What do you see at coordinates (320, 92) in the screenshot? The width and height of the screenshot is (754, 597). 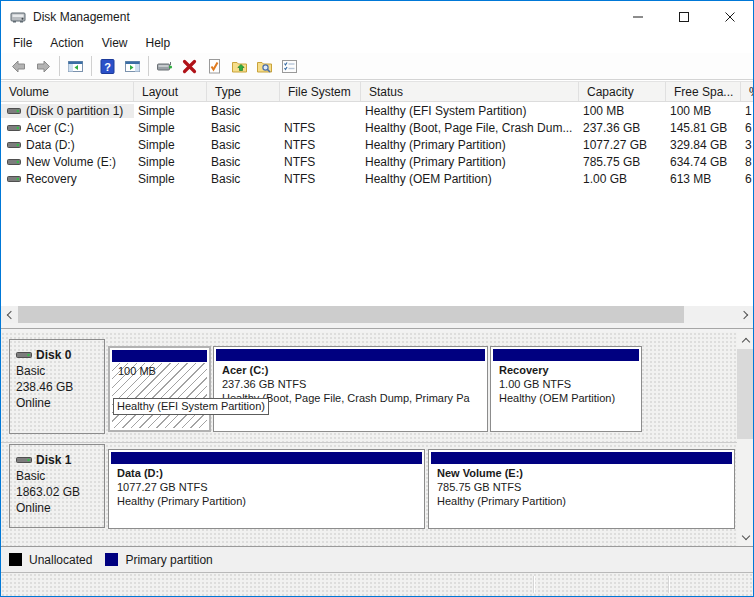 I see `column-header-file-system: File System` at bounding box center [320, 92].